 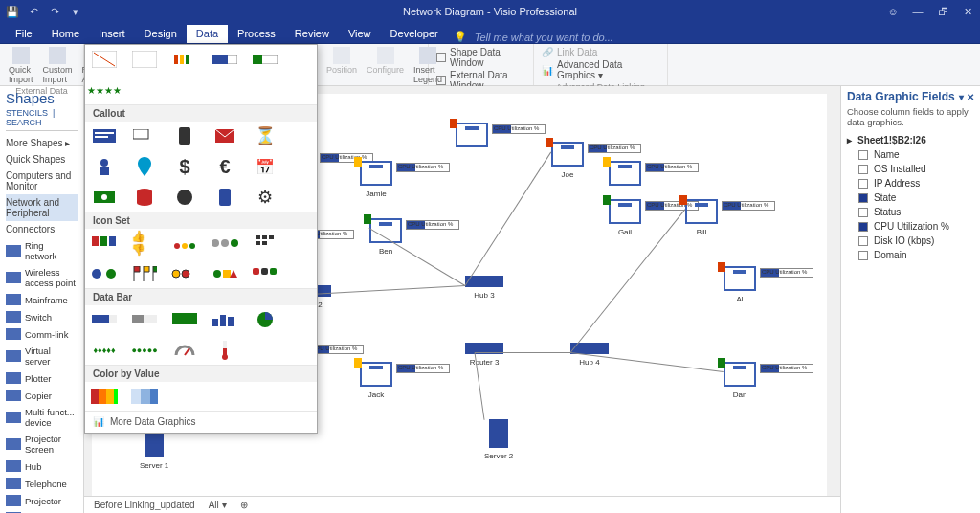 What do you see at coordinates (225, 167) in the screenshot?
I see `callout-euro: €` at bounding box center [225, 167].